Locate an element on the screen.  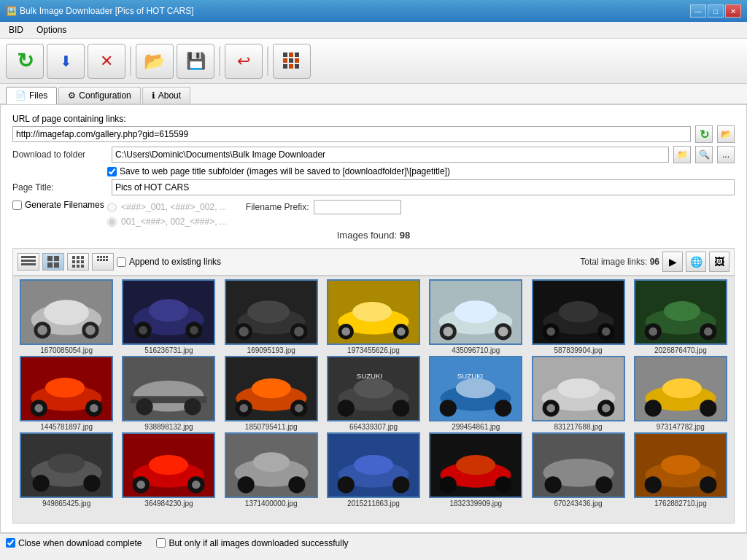
toolbar: ↻ ⬇ ✕ 📂 💾 ↩ is located at coordinates (374, 61).